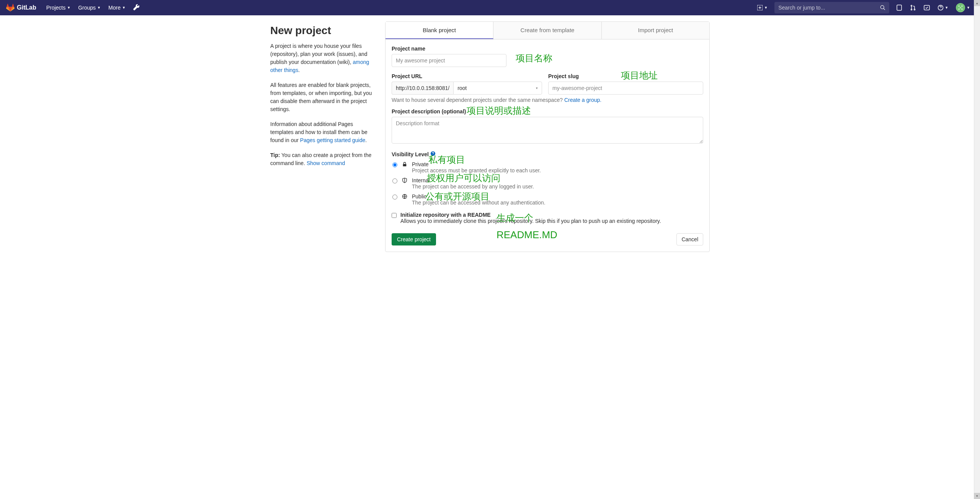 This screenshot has height=499, width=980. What do you see at coordinates (136, 8) in the screenshot?
I see `admin-wrench-icon` at bounding box center [136, 8].